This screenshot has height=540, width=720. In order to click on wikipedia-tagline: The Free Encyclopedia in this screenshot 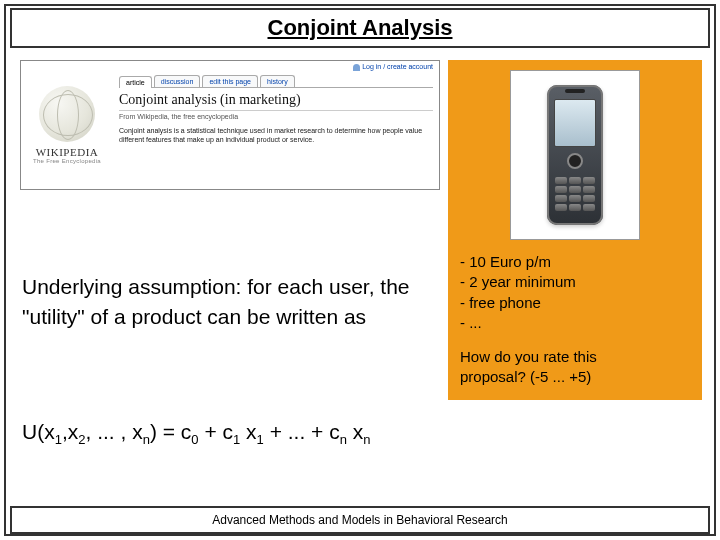, I will do `click(67, 161)`.